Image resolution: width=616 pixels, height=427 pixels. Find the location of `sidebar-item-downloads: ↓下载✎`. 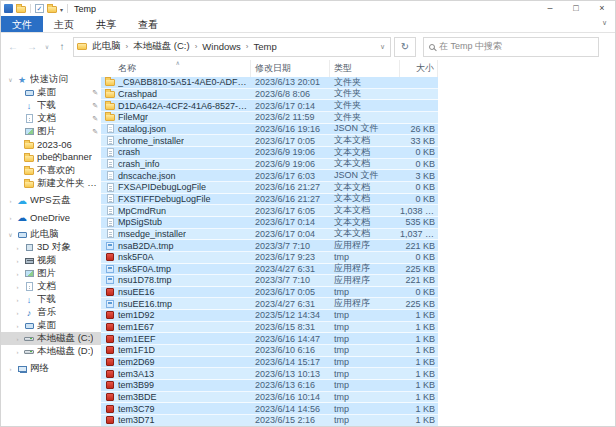

sidebar-item-downloads: ↓下载✎ is located at coordinates (51, 106).